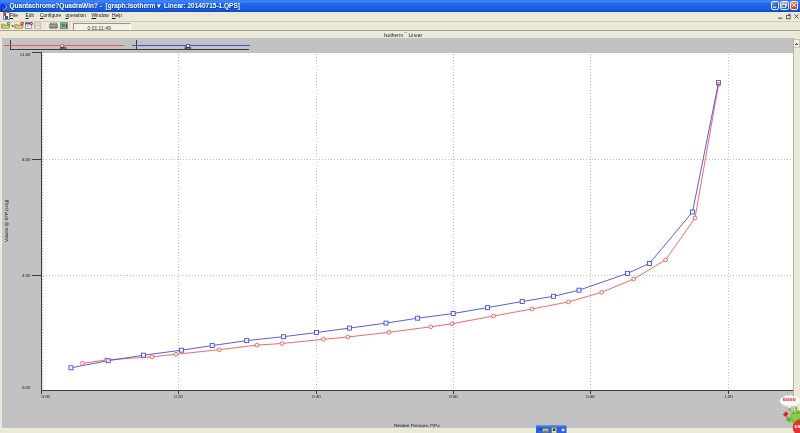 The width and height of the screenshot is (800, 433). Describe the element at coordinates (178, 396) in the screenshot. I see `svg-text: 0.20` at that location.